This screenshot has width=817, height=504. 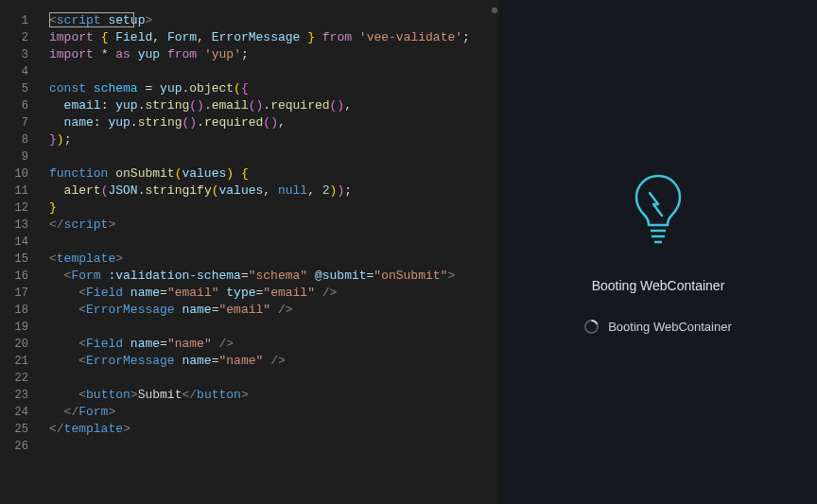 I want to click on code-line: <button>Submit</button>, so click(x=266, y=395).